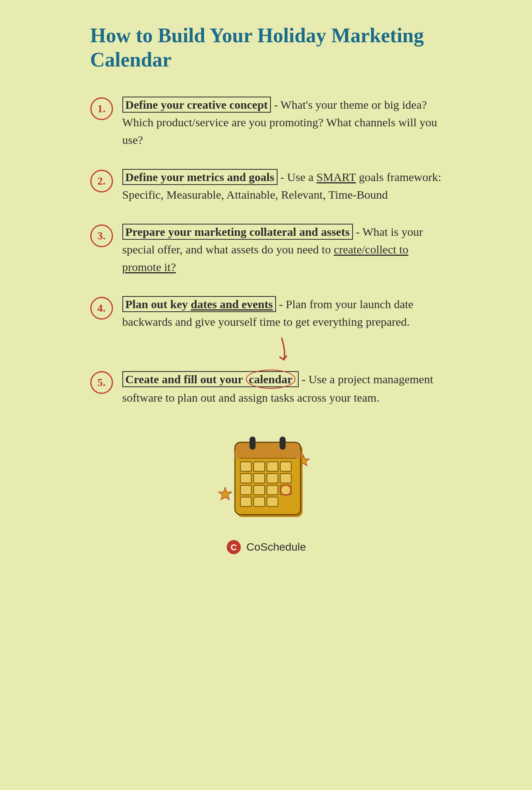 Image resolution: width=532 pixels, height=790 pixels. Describe the element at coordinates (282, 388) in the screenshot. I see `step-5-content: Create and fill out your calendar - Use …` at that location.